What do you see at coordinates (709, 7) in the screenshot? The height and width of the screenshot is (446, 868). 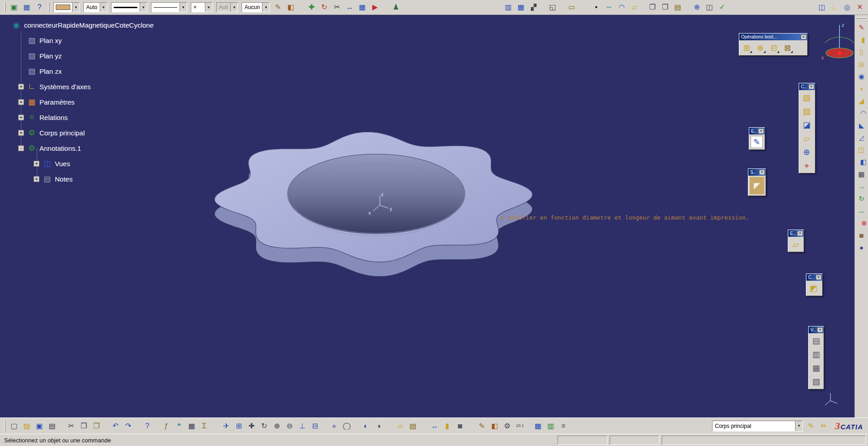 I see `box-icon: ◫` at bounding box center [709, 7].